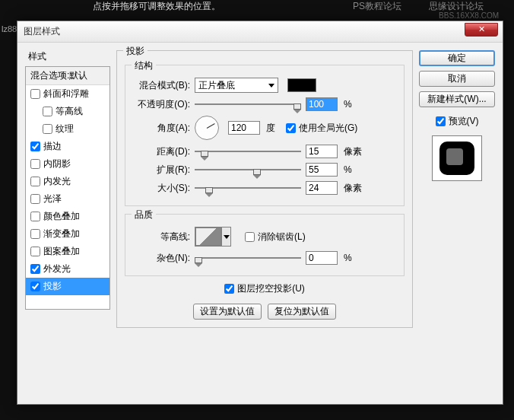  Describe the element at coordinates (69, 56) in the screenshot. I see `styles-heading: 样式` at that location.